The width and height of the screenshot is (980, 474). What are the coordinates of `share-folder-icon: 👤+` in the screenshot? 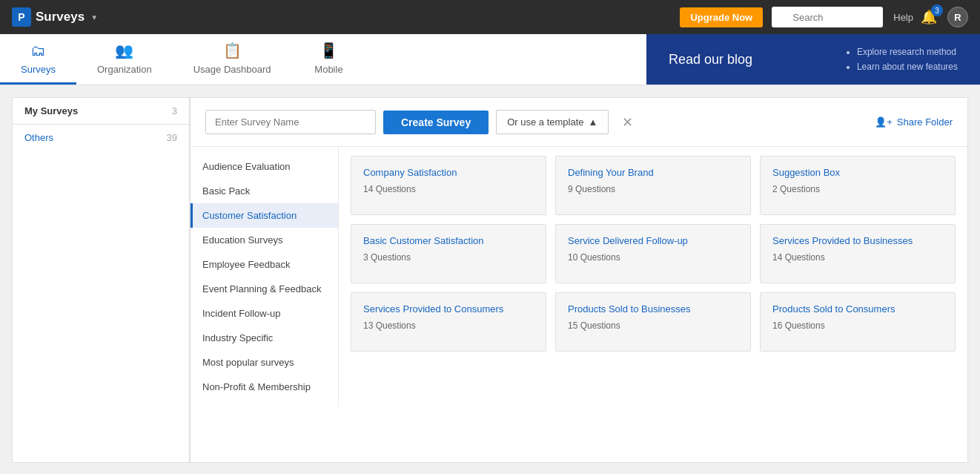 It's located at (884, 122).